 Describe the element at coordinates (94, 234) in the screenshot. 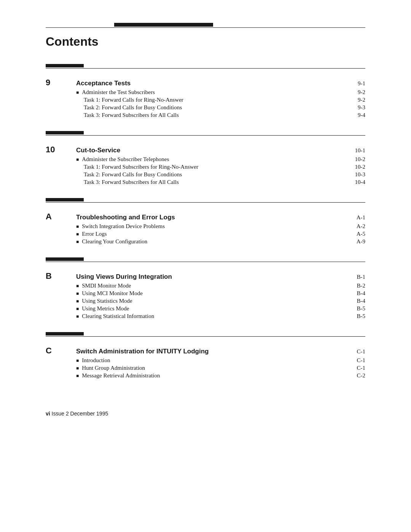

I see `entry-label-2-1: Error Logs` at that location.